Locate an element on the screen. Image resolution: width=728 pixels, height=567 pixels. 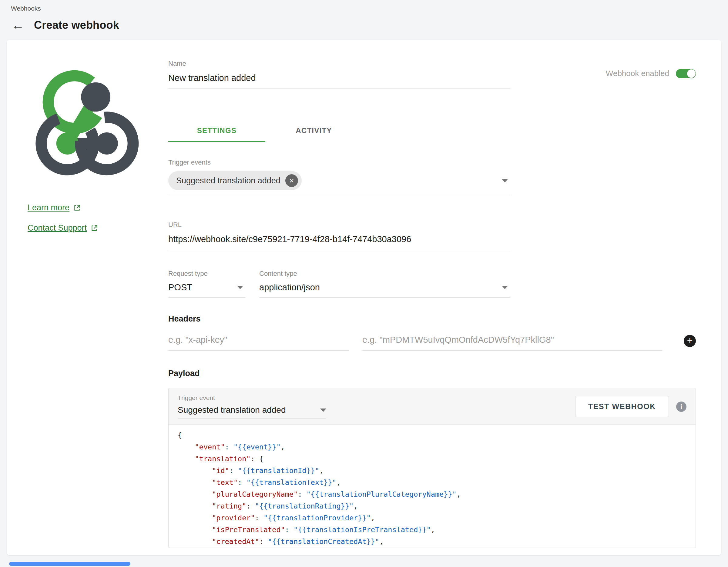
chip-label: Suggested translation added is located at coordinates (228, 181).